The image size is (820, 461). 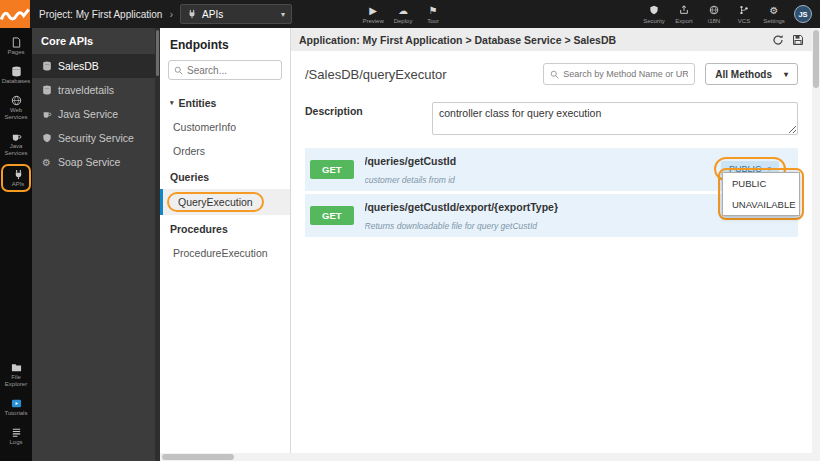 I want to click on deploy-button: ☁ Deploy, so click(x=403, y=14).